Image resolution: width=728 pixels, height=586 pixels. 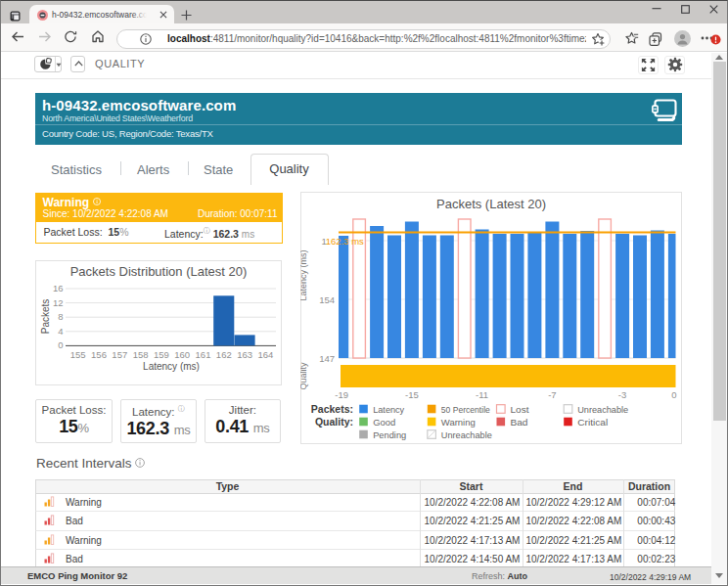 I want to click on svg-text: 50 Percentile, so click(x=466, y=409).